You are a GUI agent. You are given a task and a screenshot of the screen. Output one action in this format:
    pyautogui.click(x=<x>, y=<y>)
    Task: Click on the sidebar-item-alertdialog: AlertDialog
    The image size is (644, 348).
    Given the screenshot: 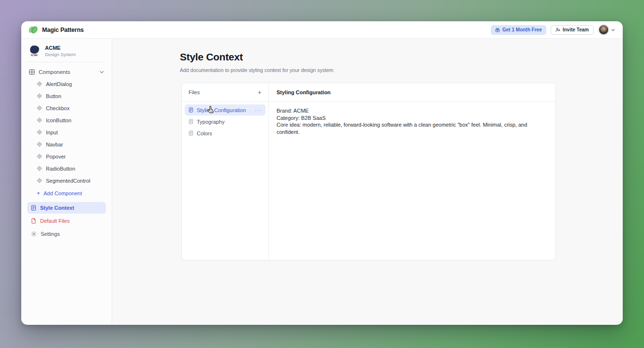 What is the action you would take?
    pyautogui.click(x=71, y=84)
    